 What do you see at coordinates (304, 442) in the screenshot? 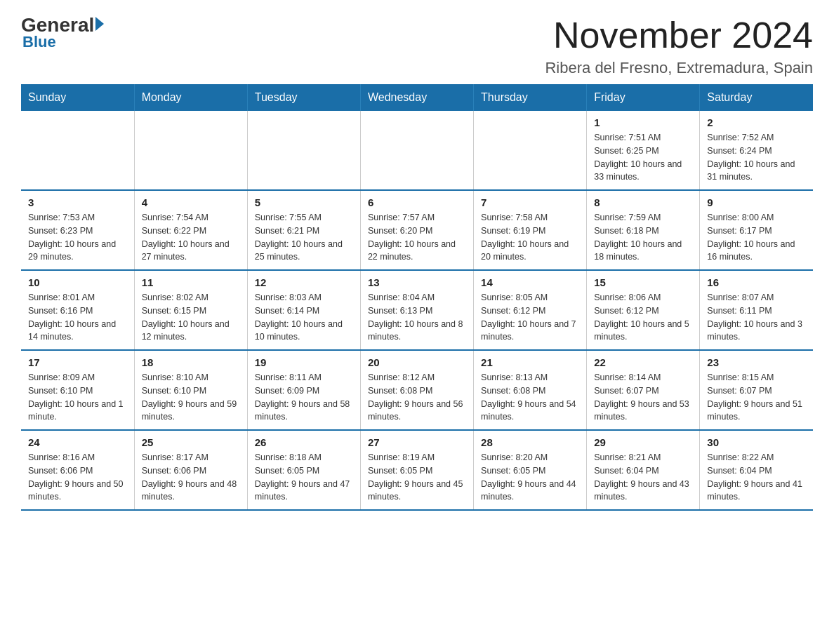
I see `day-number: 26` at bounding box center [304, 442].